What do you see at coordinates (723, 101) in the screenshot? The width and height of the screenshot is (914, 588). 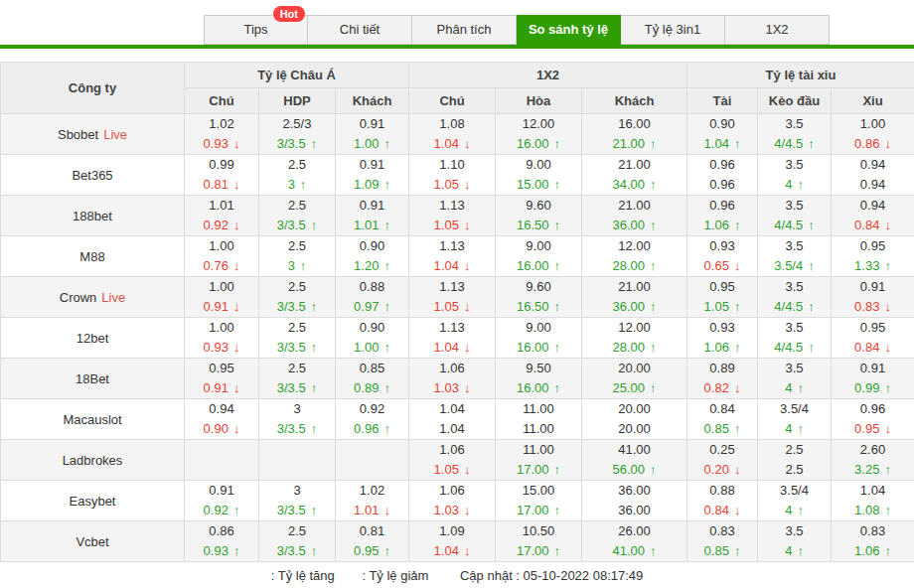 I see `column-header-over: Tài` at bounding box center [723, 101].